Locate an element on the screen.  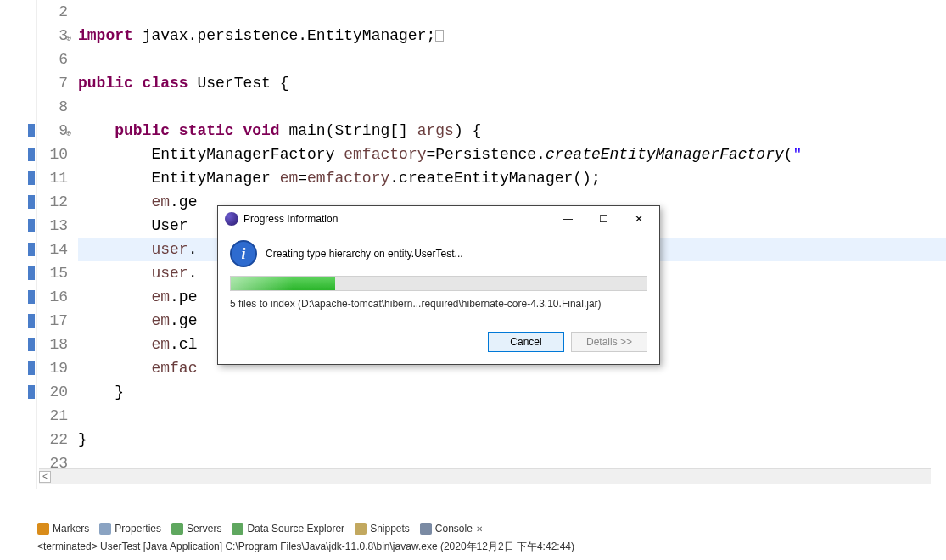
marker-gutter is located at coordinates (19, 244).